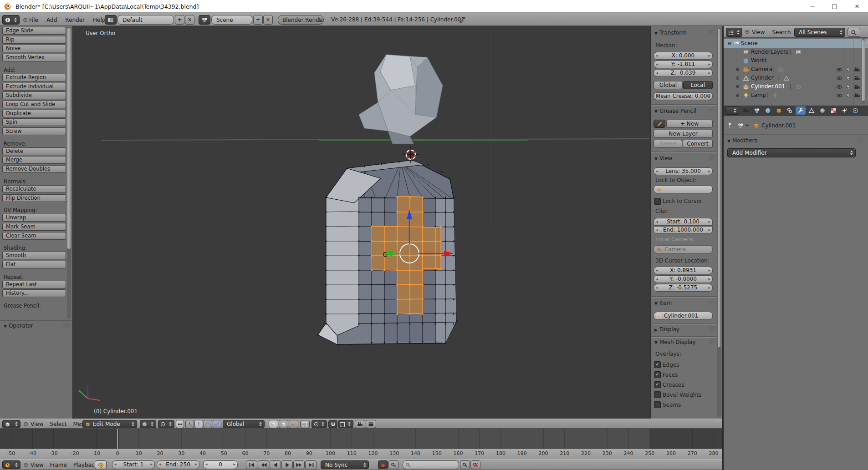 This screenshot has height=470, width=868. What do you see at coordinates (768, 111) in the screenshot?
I see `tab-world` at bounding box center [768, 111].